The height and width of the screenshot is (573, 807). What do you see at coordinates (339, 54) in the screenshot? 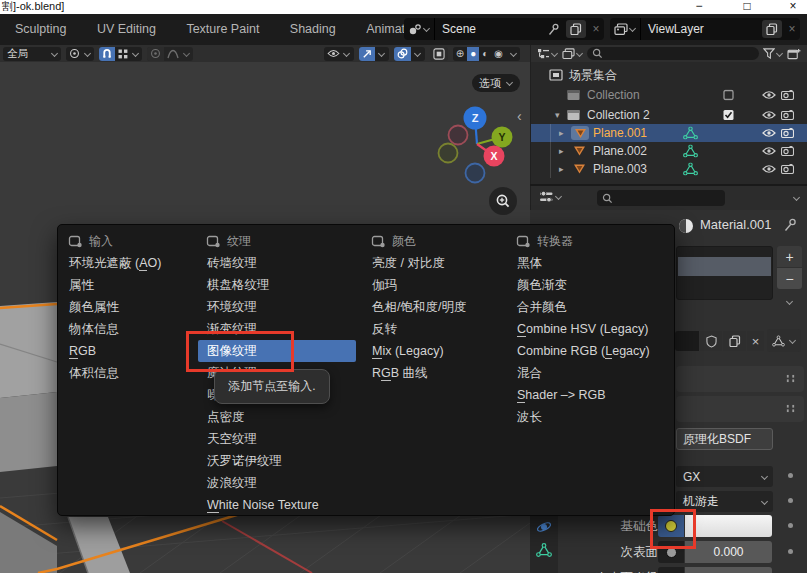
I see `visibility-dropdown` at bounding box center [339, 54].